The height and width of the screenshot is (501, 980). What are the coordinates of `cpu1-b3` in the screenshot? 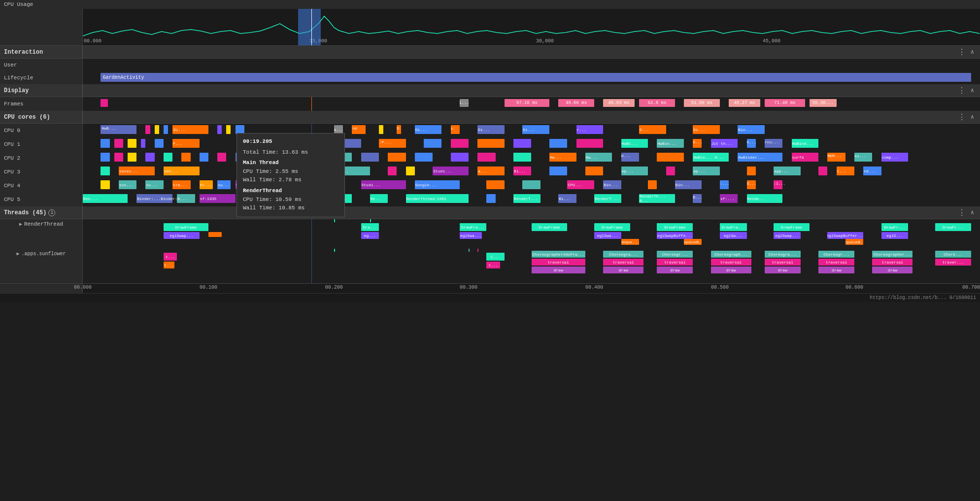 It's located at (143, 143).